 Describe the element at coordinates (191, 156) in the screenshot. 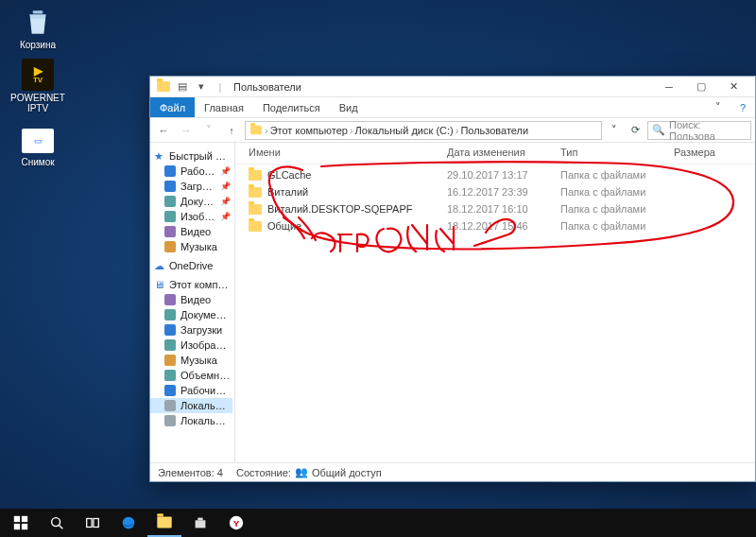

I see `tree-quick-access: ★Быстрый доступ` at that location.